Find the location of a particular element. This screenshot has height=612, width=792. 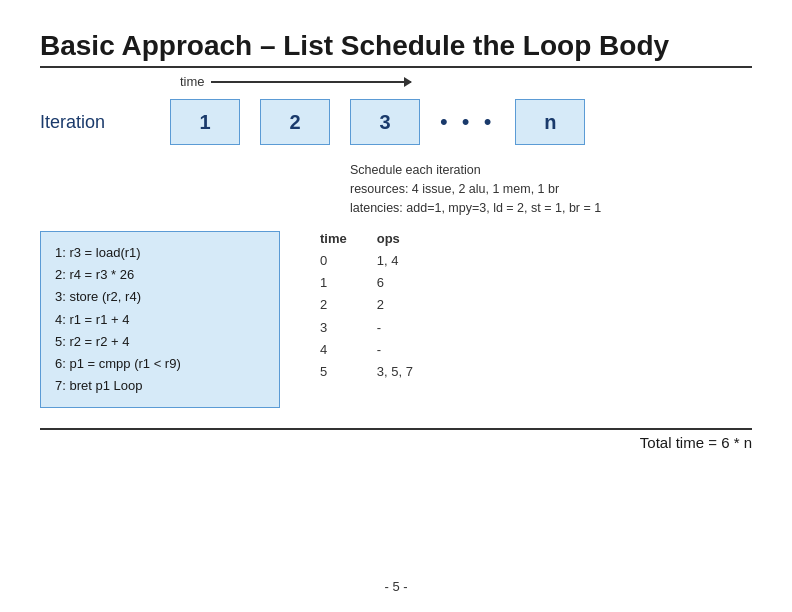

code-line: 4: r1 = r1 + 4 is located at coordinates (160, 320).